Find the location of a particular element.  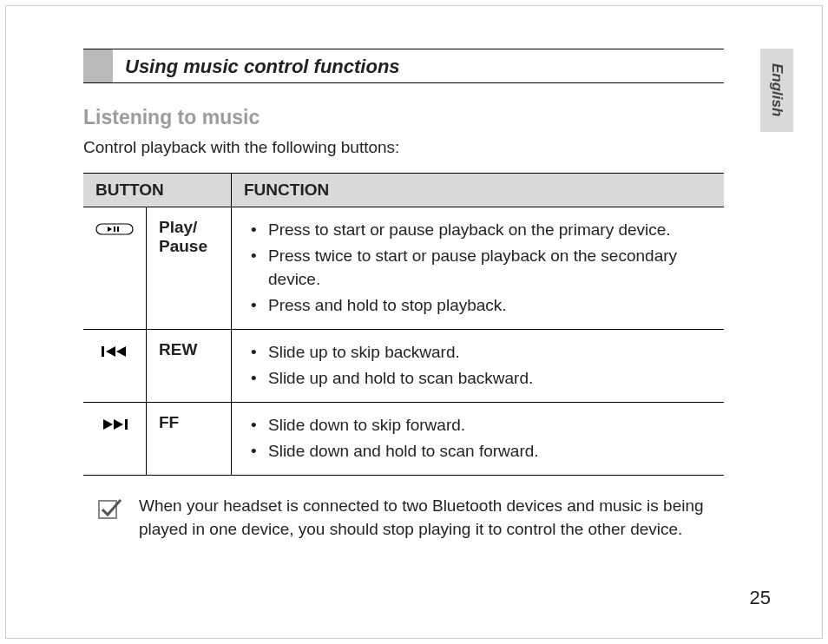

function-item: Press twice to start or pause playback o… is located at coordinates (479, 267).